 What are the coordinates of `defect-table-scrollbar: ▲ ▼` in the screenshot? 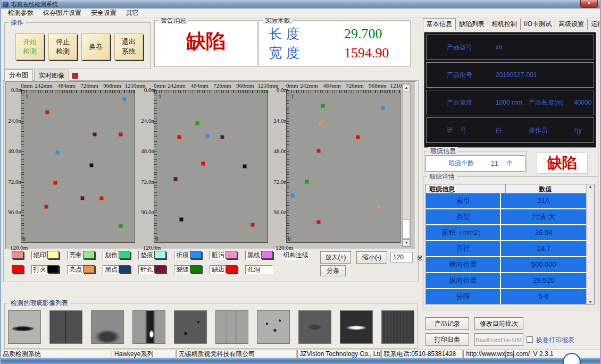 It's located at (590, 244).